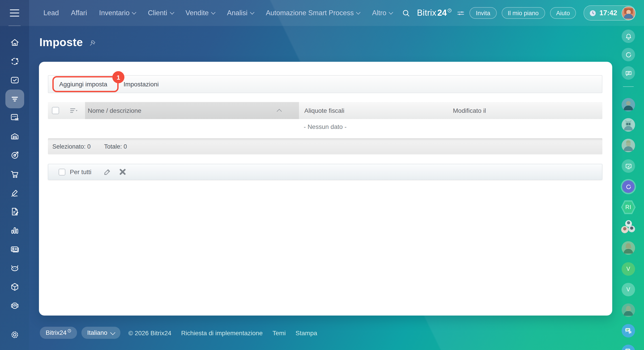  What do you see at coordinates (523, 13) in the screenshot?
I see `my-plan-button: Il mio piano` at bounding box center [523, 13].